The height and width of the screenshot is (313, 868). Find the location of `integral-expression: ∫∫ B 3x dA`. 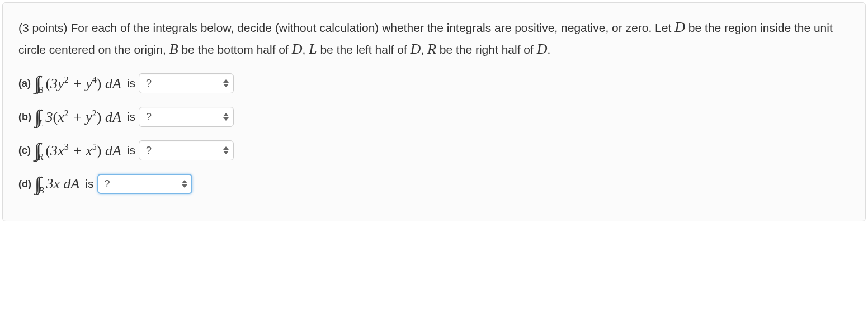

integral-expression: ∫∫ B 3x dA is located at coordinates (57, 184).